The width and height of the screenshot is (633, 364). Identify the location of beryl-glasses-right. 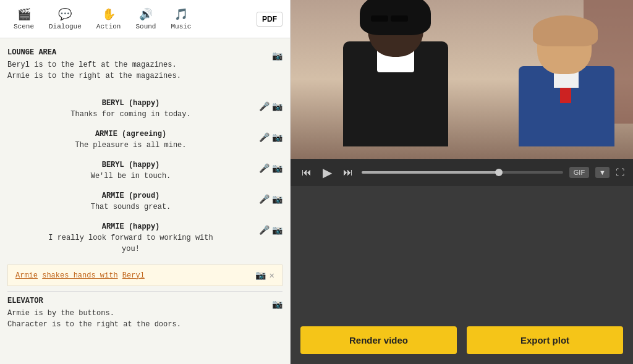
(399, 19).